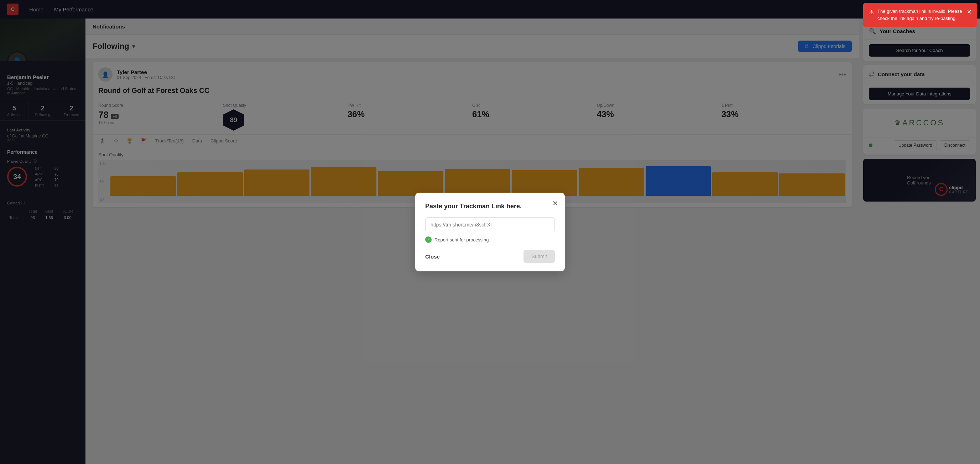  I want to click on toast-close-button: ✕, so click(969, 12).